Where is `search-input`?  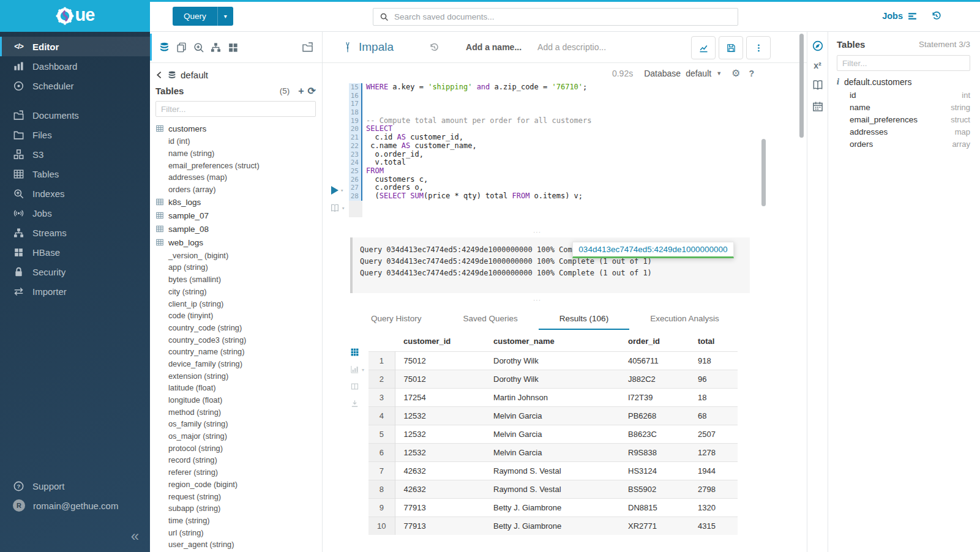 search-input is located at coordinates (563, 17).